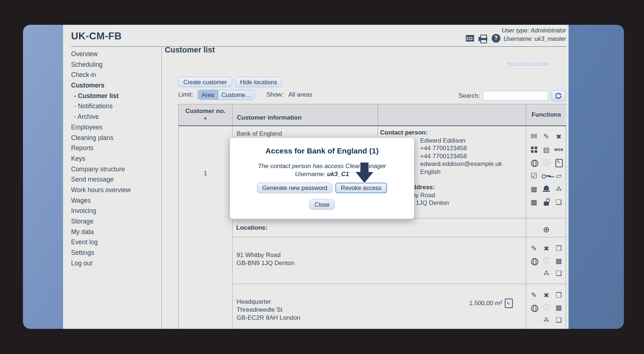 This screenshot has width=644, height=354. Describe the element at coordinates (205, 82) in the screenshot. I see `create-customer-button: Create customer` at that location.